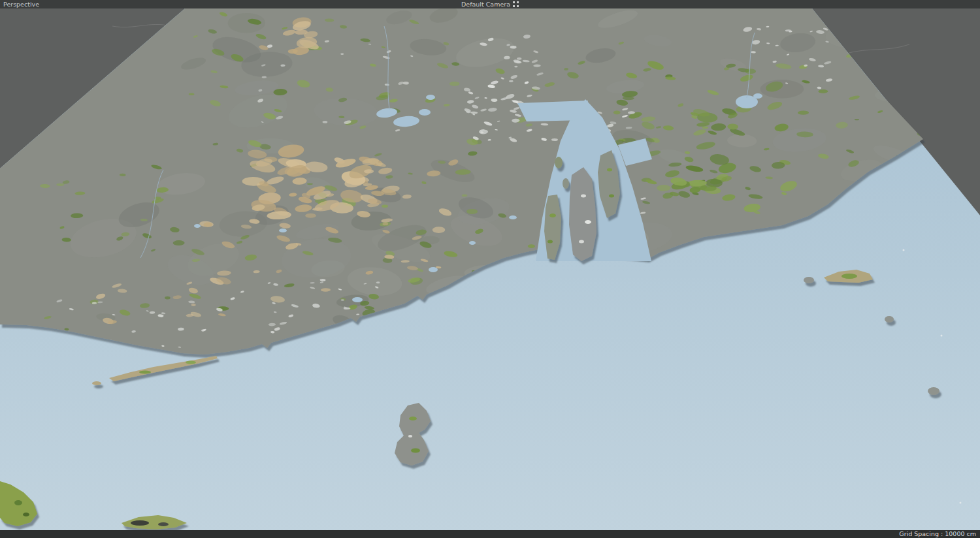  What do you see at coordinates (490, 534) in the screenshot?
I see `viewport-status-bar: Grid Spacing : 10000 cm` at bounding box center [490, 534].